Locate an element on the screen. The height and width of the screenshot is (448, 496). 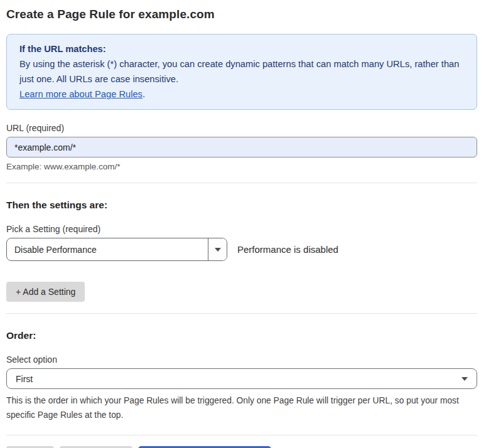
url-field-label: URL (required) is located at coordinates (242, 128).